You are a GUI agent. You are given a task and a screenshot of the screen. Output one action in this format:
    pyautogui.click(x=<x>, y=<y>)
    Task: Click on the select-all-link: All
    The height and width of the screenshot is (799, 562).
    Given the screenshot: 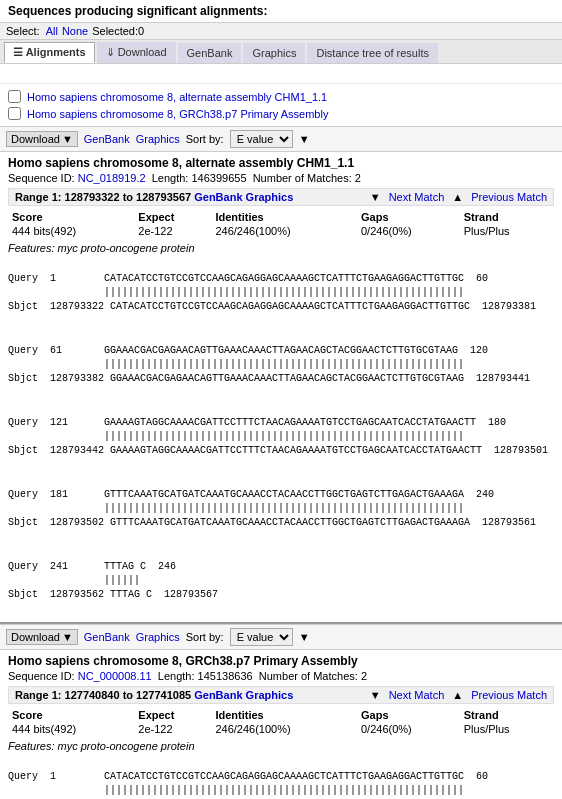 What is the action you would take?
    pyautogui.click(x=52, y=31)
    